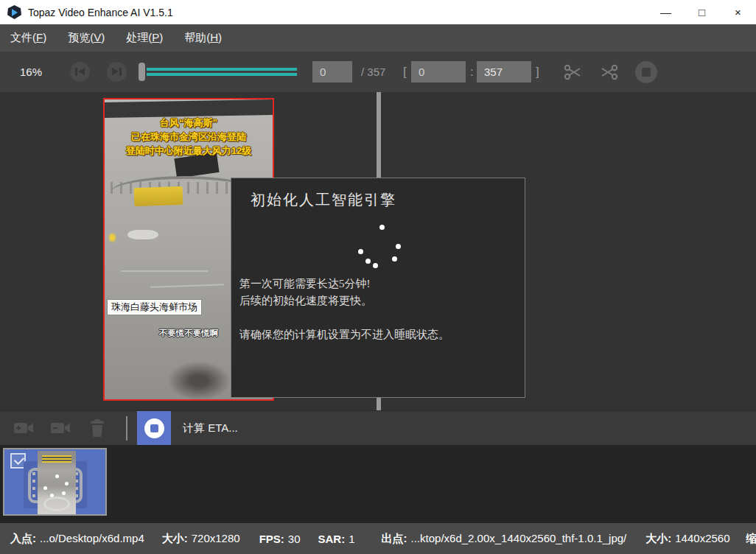 This screenshot has width=756, height=554. What do you see at coordinates (701, 12) in the screenshot?
I see `window-controls: — □ ×` at bounding box center [701, 12].